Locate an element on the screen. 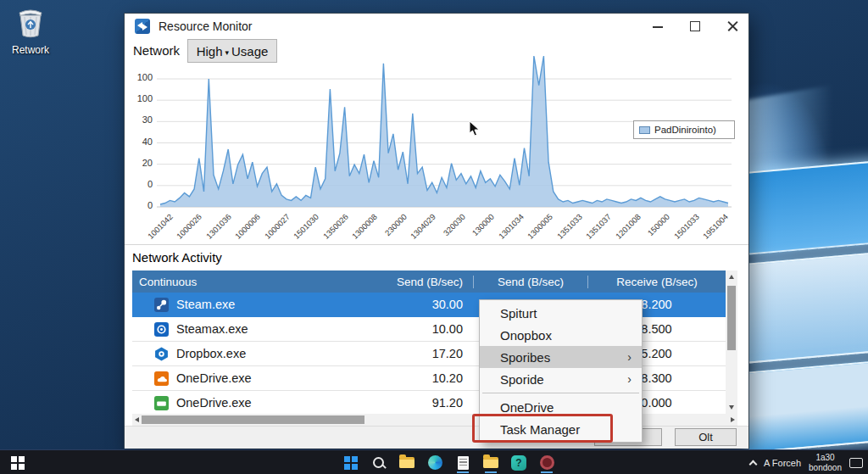 Image resolution: width=868 pixels, height=474 pixels. process-name-cell: Steamax.exe is located at coordinates (244, 329).